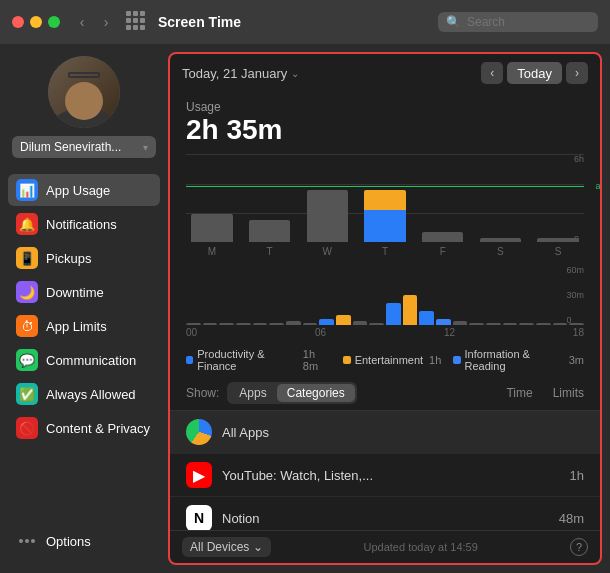 This screenshot has height=573, width=610. Describe the element at coordinates (84, 541) in the screenshot. I see `sidebar-item-options: Options` at that location.